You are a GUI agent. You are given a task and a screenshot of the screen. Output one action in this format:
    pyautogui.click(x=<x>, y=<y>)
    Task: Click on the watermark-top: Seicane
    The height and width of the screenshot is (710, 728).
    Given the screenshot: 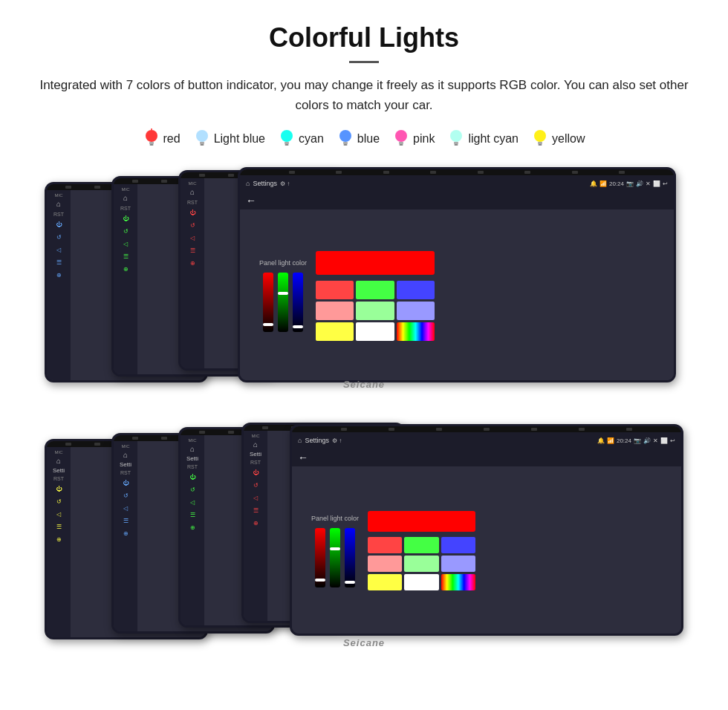 What is the action you would take?
    pyautogui.click(x=364, y=385)
    